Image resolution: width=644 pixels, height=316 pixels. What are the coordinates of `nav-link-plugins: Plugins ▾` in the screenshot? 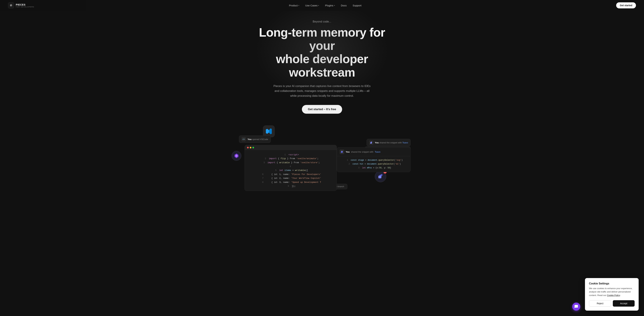 It's located at (330, 6).